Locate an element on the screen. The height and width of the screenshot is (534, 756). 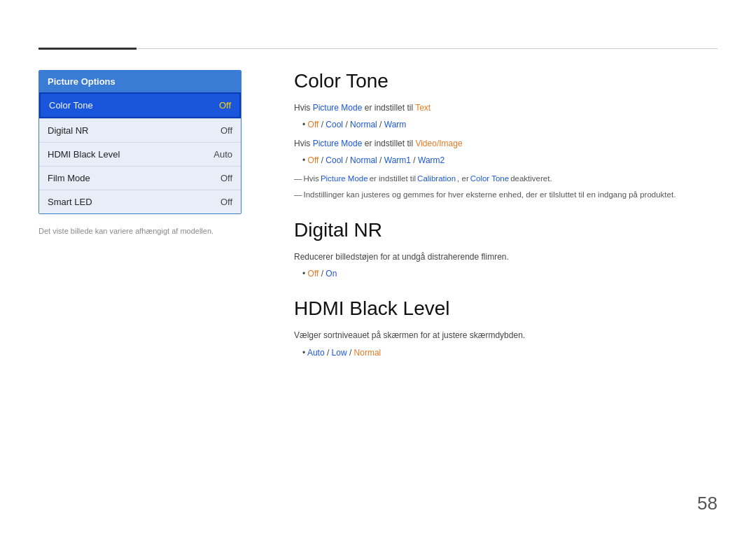
top-line-separator is located at coordinates (427, 49).